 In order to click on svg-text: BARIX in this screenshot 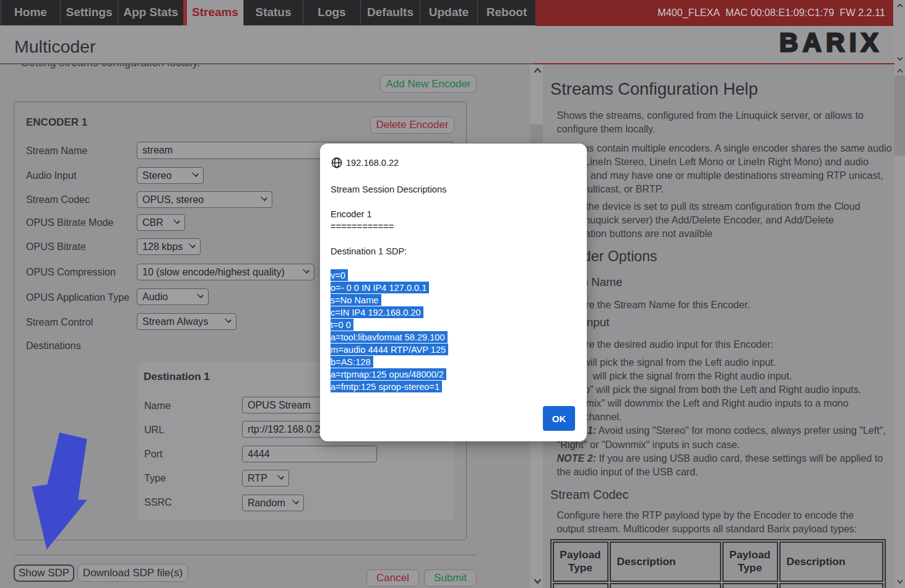, I will do `click(829, 42)`.